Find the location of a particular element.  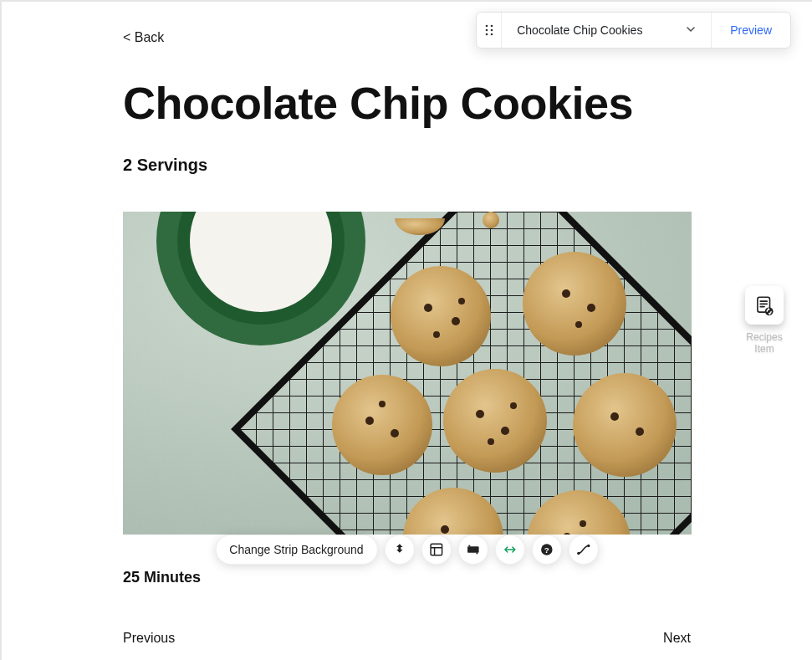

previous-link: Previous is located at coordinates (149, 638).